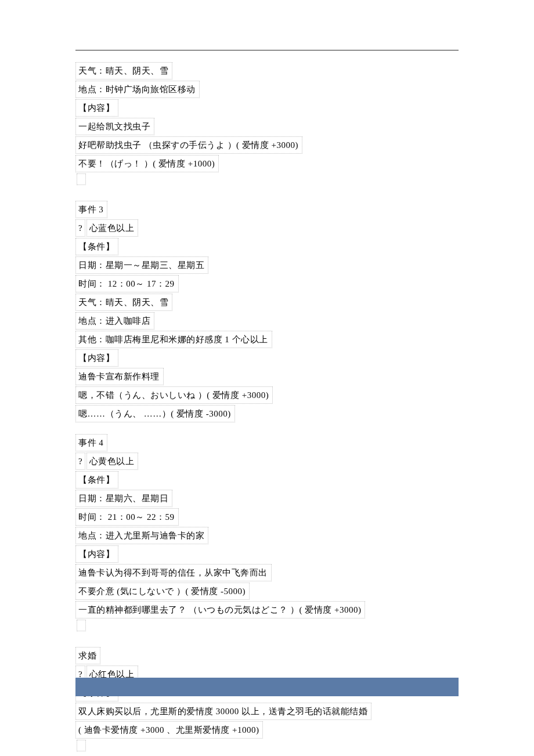  What do you see at coordinates (124, 71) in the screenshot?
I see `intro-weather: 天气：晴天、阴天、雪` at bounding box center [124, 71].